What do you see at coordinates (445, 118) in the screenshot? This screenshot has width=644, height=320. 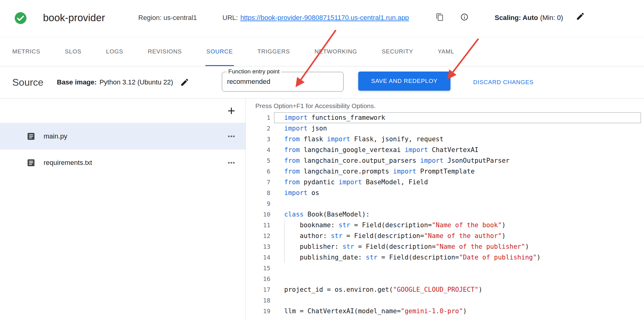 I see `code-line: 1import functions_framework` at bounding box center [445, 118].